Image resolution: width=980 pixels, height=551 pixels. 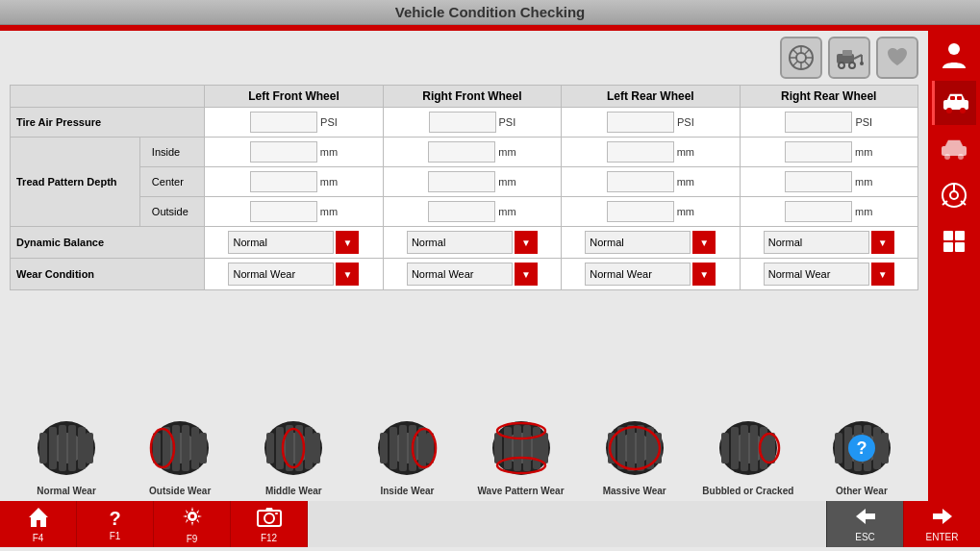 I want to click on f4-button: F4, so click(x=38, y=524).